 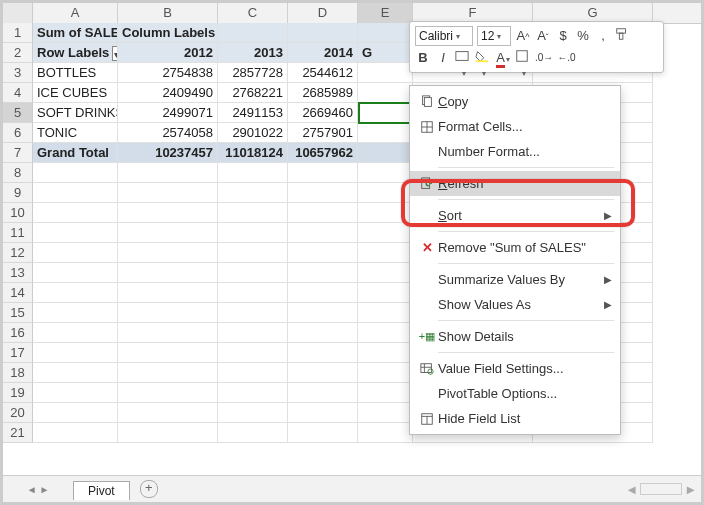 I want to click on comma-icon: ,, so click(x=603, y=36).